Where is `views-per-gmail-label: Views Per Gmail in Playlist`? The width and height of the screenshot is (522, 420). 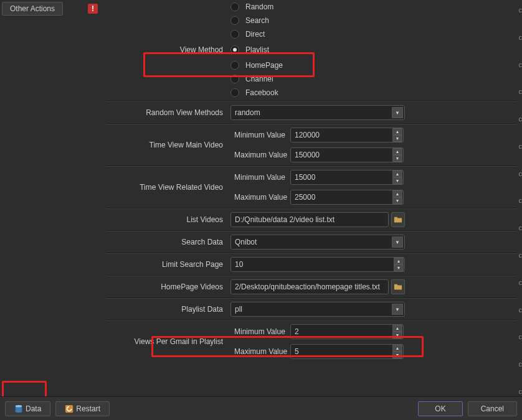
views-per-gmail-label: Views Per Gmail in Playlist is located at coordinates (168, 342).